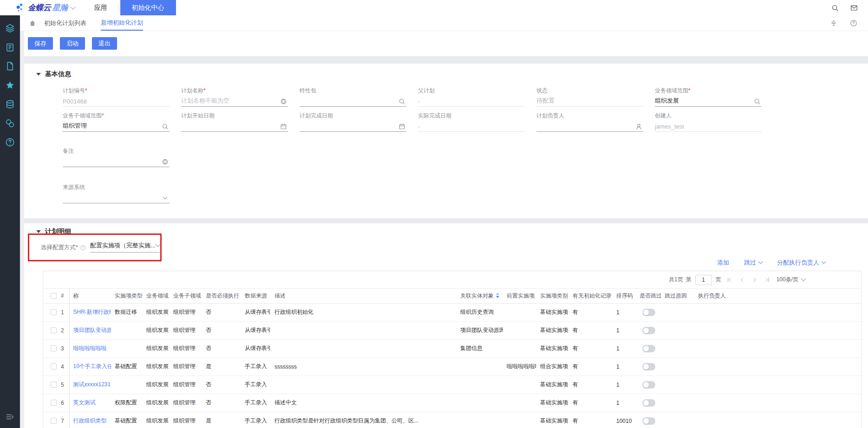  I want to click on sidebar-item-document, so click(10, 66).